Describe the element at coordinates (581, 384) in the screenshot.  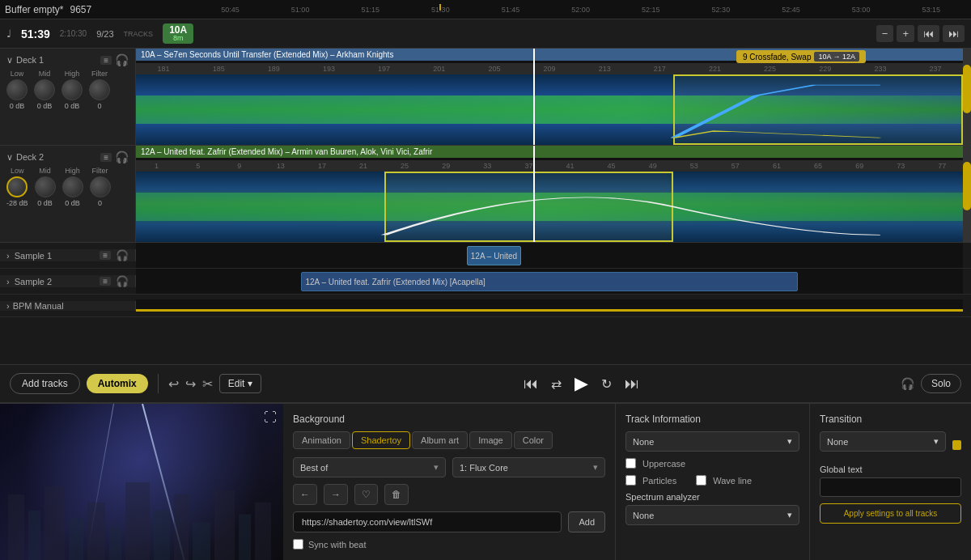
I see `transport-controls: ⏮ ⇄ ▶ ↻ ⏭` at that location.